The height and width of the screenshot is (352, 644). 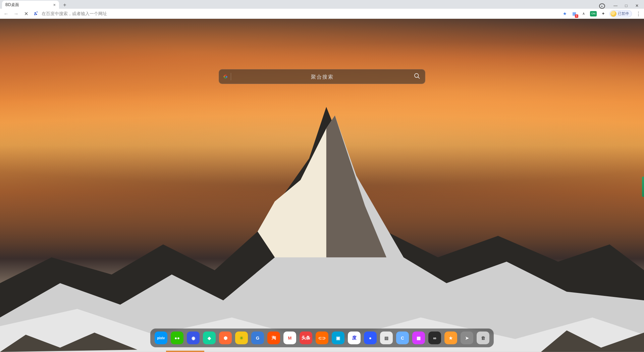 What do you see at coordinates (574, 14) in the screenshot?
I see `extension-badge-icon: ▦` at bounding box center [574, 14].